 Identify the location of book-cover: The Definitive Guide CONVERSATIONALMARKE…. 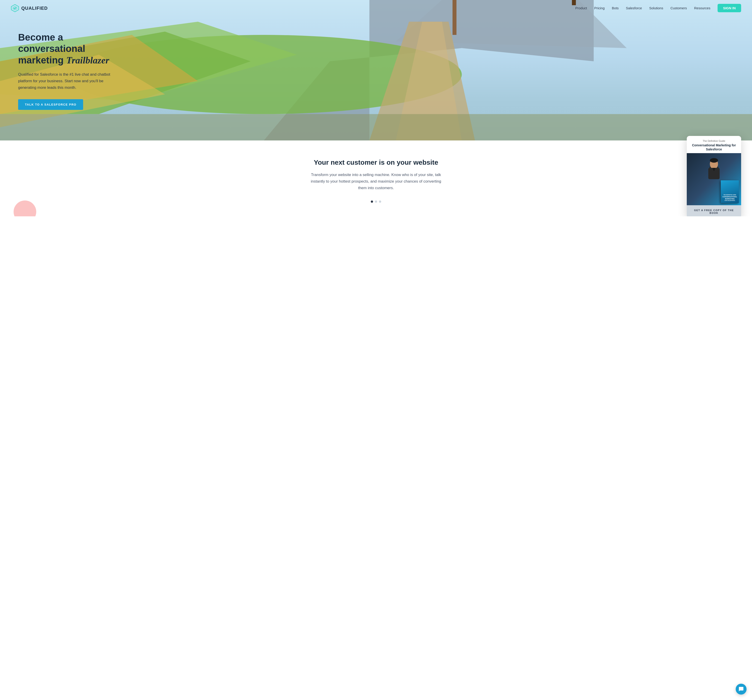
(714, 179).